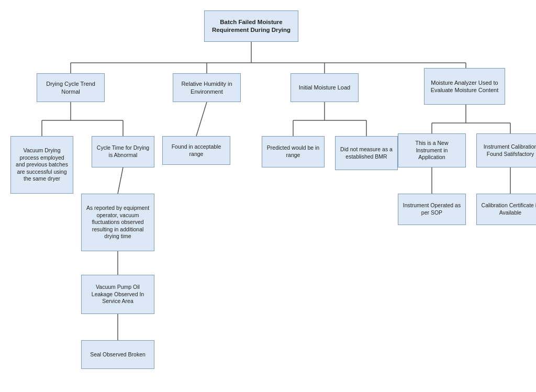 This screenshot has width=536, height=392. I want to click on node-vacuum-pump-leakage: Vacuum Pump Oil Leakage Observed In Serv…, so click(118, 294).